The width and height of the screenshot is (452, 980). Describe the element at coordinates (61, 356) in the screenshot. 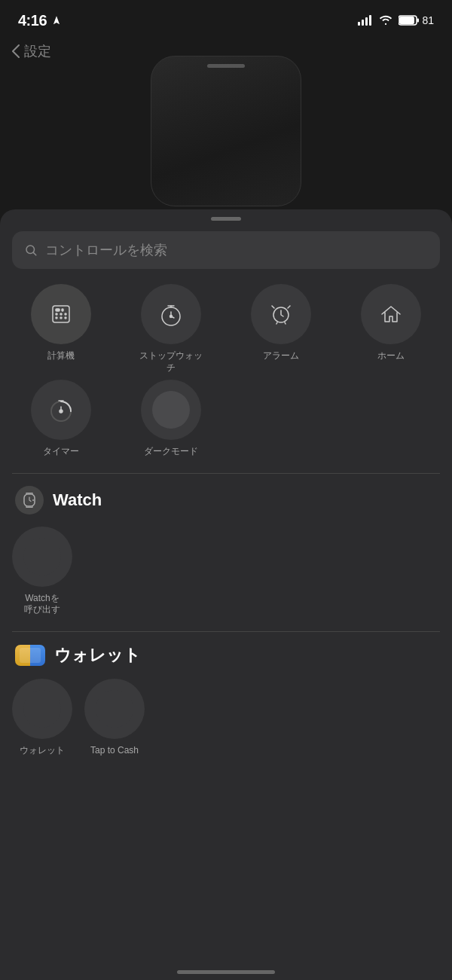

I see `calculator-label: 計算機` at that location.